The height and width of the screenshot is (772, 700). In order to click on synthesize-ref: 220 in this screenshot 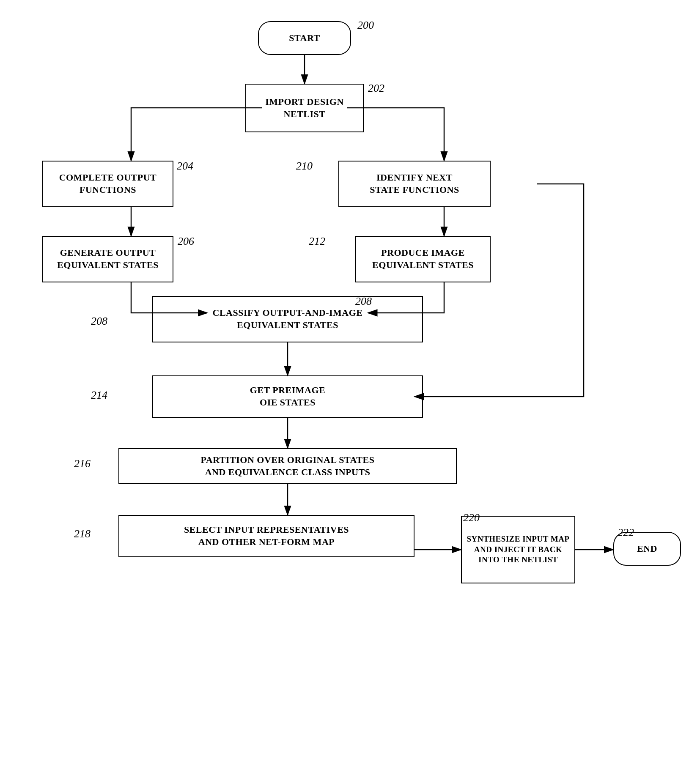, I will do `click(471, 518)`.